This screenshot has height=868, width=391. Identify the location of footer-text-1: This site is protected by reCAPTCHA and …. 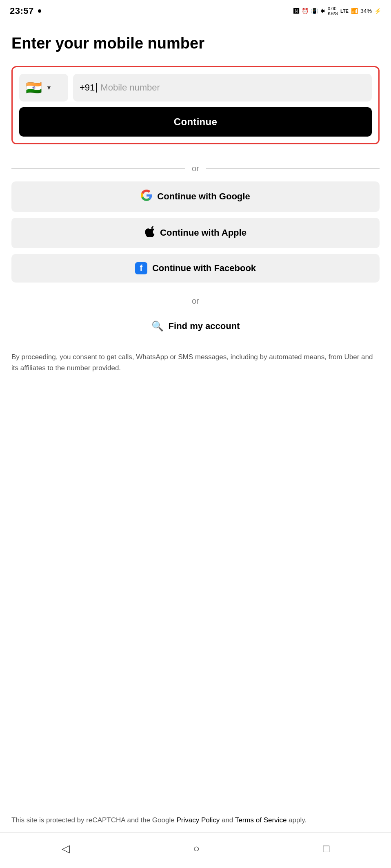
(94, 820).